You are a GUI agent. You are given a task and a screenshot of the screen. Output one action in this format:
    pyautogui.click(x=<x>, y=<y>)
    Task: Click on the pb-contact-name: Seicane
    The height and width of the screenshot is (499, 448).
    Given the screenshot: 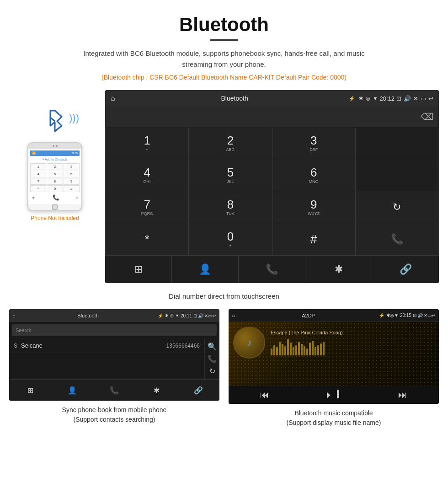 What is the action you would take?
    pyautogui.click(x=94, y=346)
    